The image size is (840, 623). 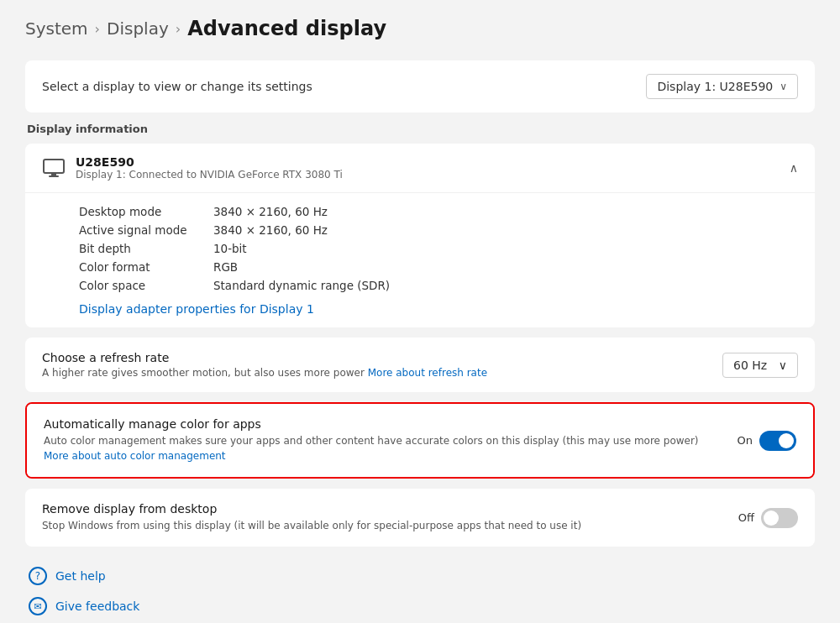 What do you see at coordinates (209, 168) in the screenshot?
I see `display-info-title-group: U28E590 Display 1: Connected to NVIDIA G…` at bounding box center [209, 168].